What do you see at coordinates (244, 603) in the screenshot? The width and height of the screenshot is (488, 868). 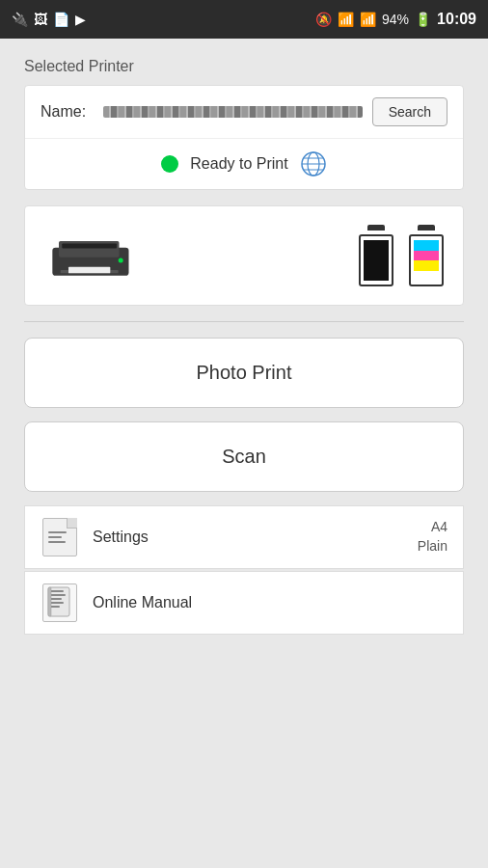 I see `online-manual-item: Online Manual` at bounding box center [244, 603].